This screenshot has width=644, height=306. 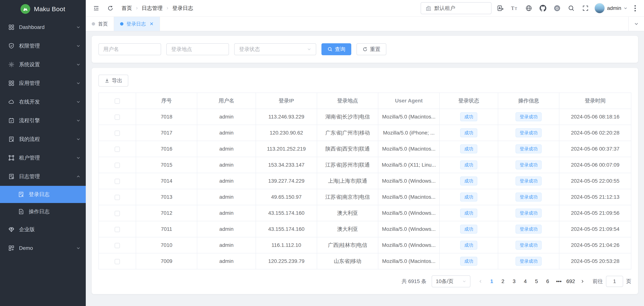 What do you see at coordinates (275, 49) in the screenshot?
I see `login-status-select: 登录状态` at bounding box center [275, 49].